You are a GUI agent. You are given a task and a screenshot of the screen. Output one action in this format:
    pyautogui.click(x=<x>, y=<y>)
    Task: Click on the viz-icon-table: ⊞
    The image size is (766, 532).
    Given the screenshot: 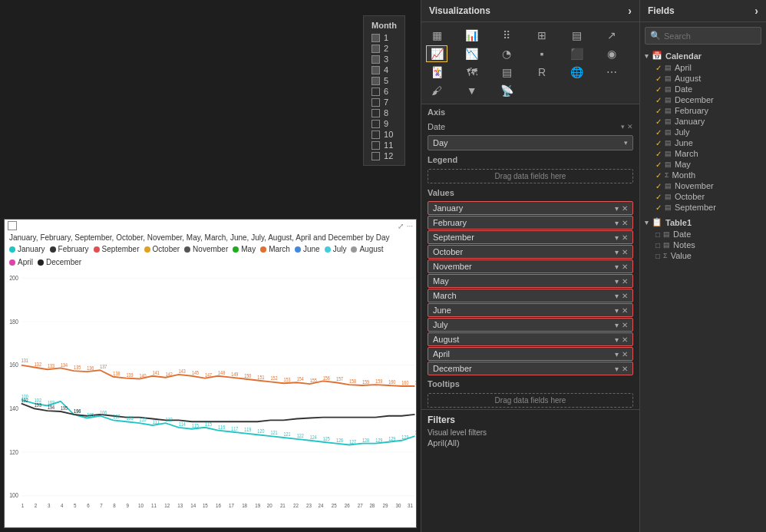 What is the action you would take?
    pyautogui.click(x=542, y=35)
    